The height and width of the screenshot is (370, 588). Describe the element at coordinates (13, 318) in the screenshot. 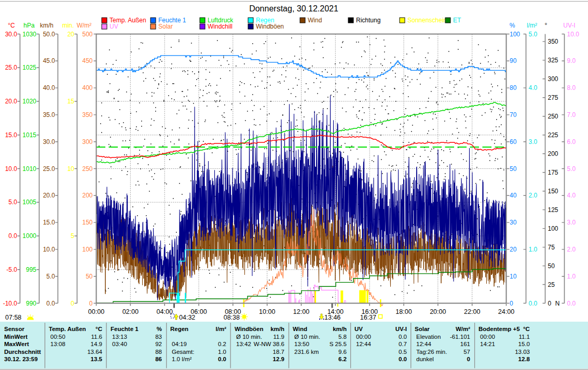

I see `svg-text: 07:58` at that location.